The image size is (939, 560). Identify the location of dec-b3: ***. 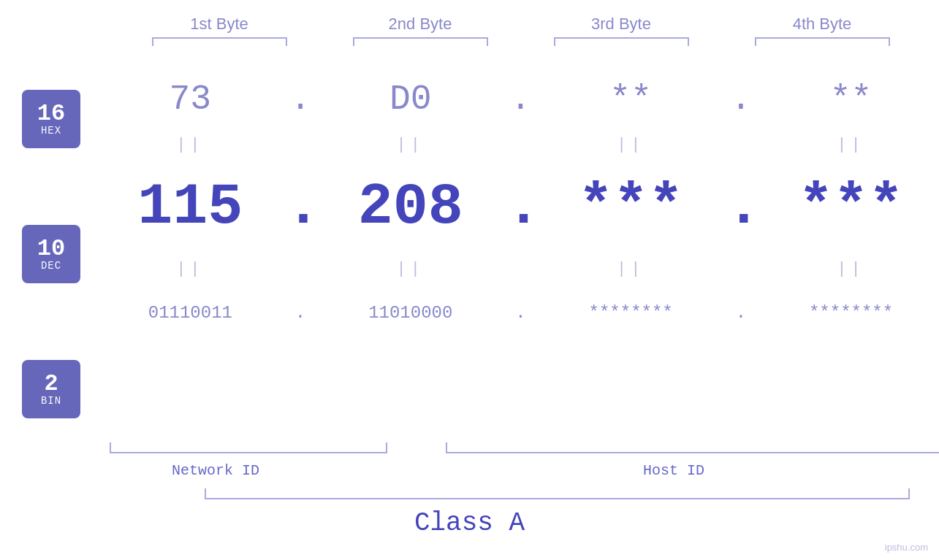
(631, 207).